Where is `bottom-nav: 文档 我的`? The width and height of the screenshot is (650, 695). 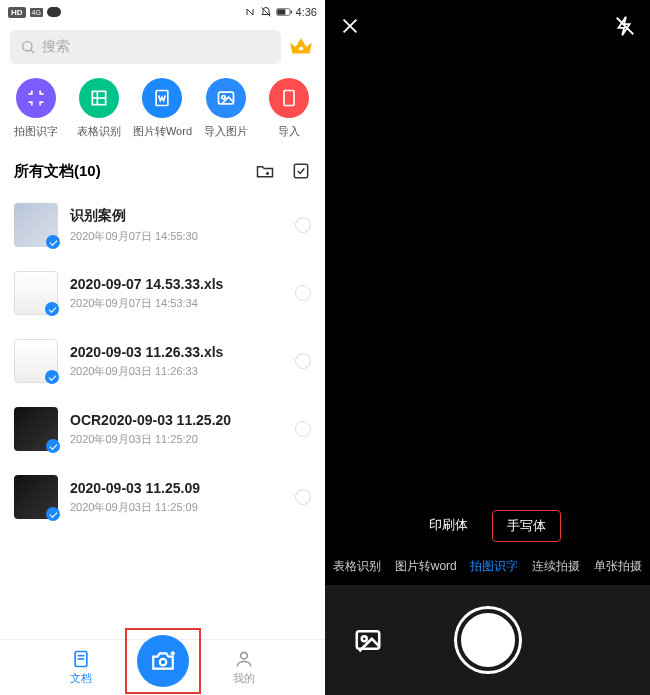 bottom-nav: 文档 我的 is located at coordinates (162, 667).